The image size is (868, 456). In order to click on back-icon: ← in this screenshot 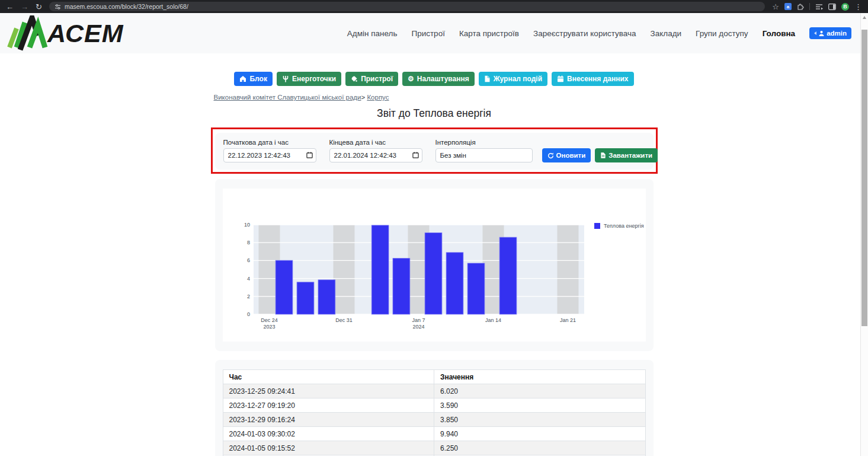, I will do `click(9, 7)`.